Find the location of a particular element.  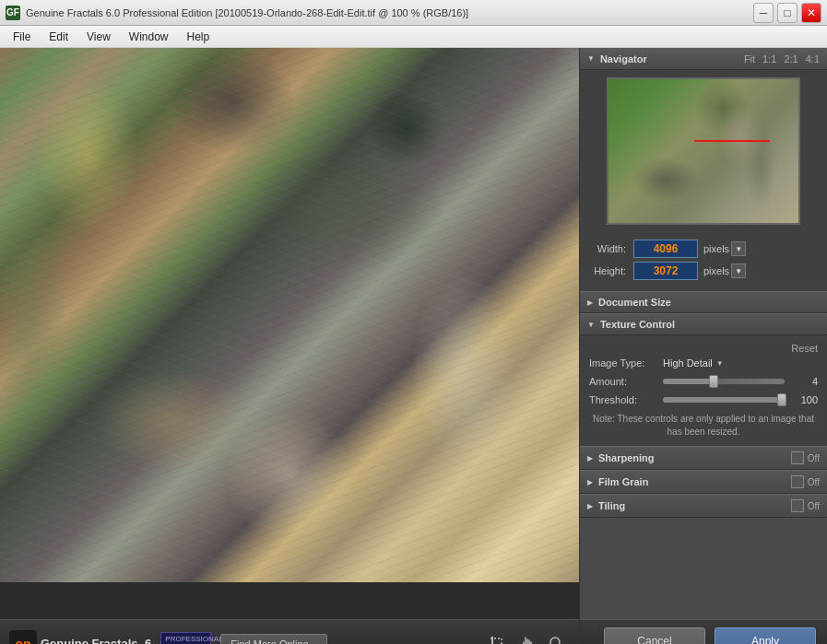

navigator-thumbnail is located at coordinates (703, 151).